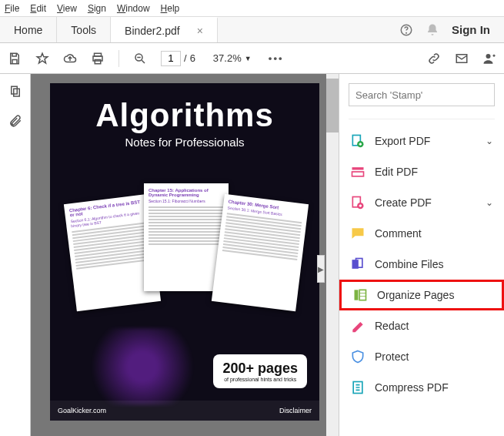 Image resolution: width=504 pixels, height=436 pixels. I want to click on attachment-icon, so click(15, 121).